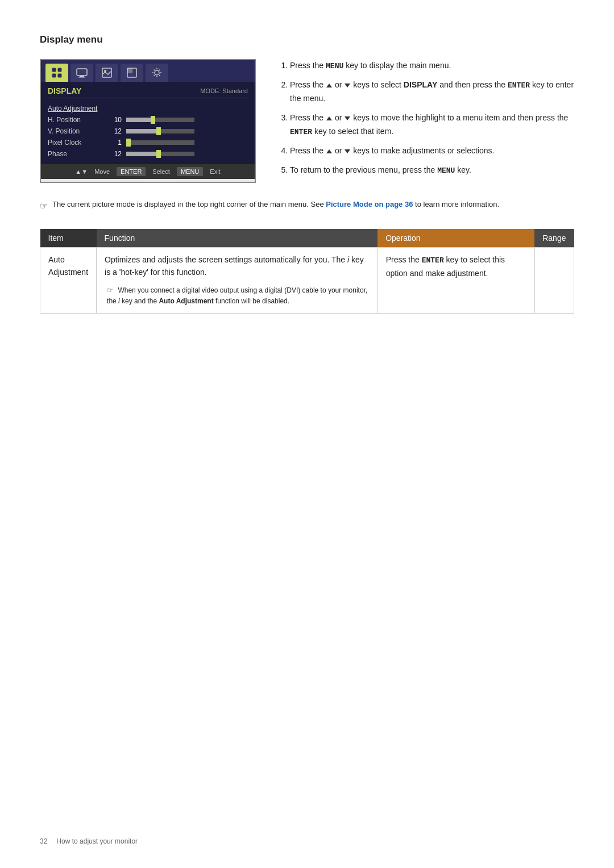 The width and height of the screenshot is (614, 868). I want to click on inst4-prefix: Press the, so click(308, 151).